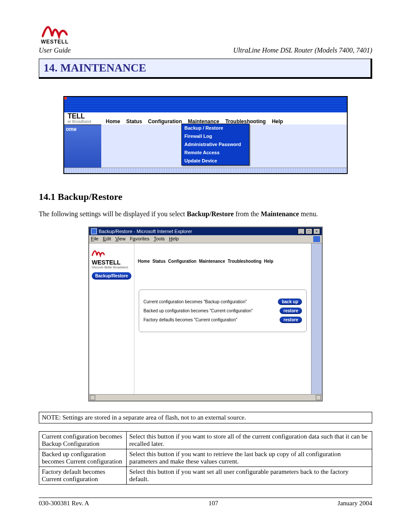 The height and width of the screenshot is (532, 411). I want to click on menu-favorites: Favorites, so click(140, 239).